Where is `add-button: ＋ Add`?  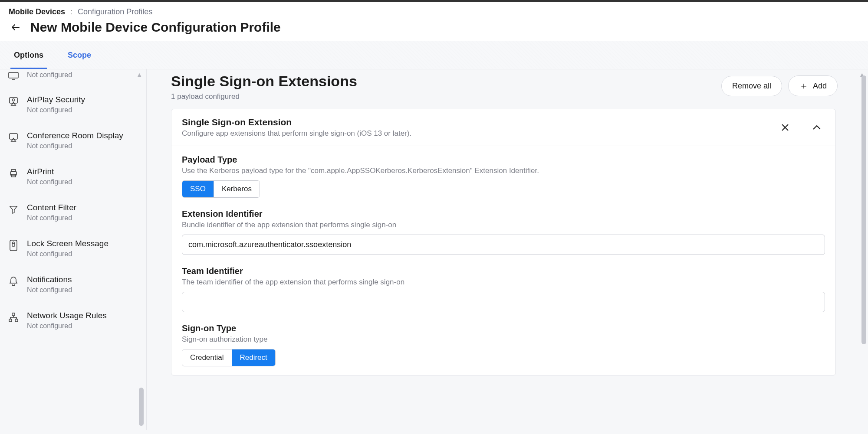
add-button: ＋ Add is located at coordinates (813, 86).